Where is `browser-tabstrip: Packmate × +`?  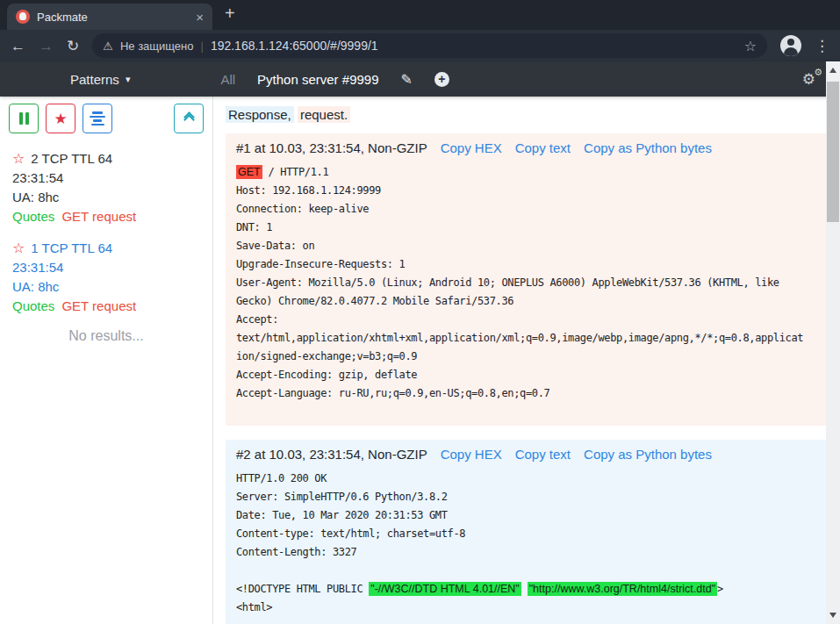
browser-tabstrip: Packmate × + is located at coordinates (420, 15).